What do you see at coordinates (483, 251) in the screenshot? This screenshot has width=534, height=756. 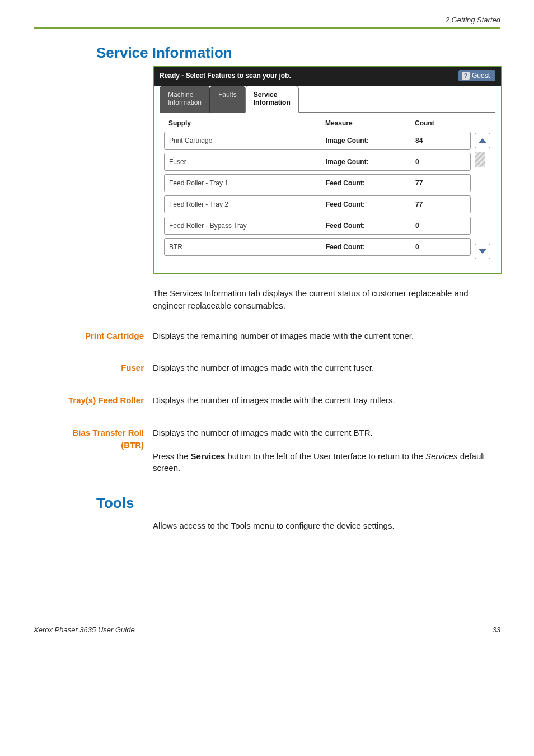 I see `chevron-down-icon` at bounding box center [483, 251].